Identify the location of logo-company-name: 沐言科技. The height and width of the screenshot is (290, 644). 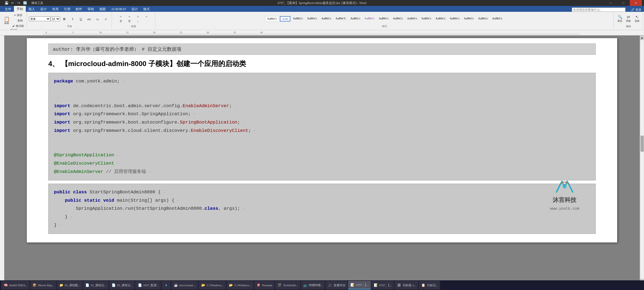
(565, 200).